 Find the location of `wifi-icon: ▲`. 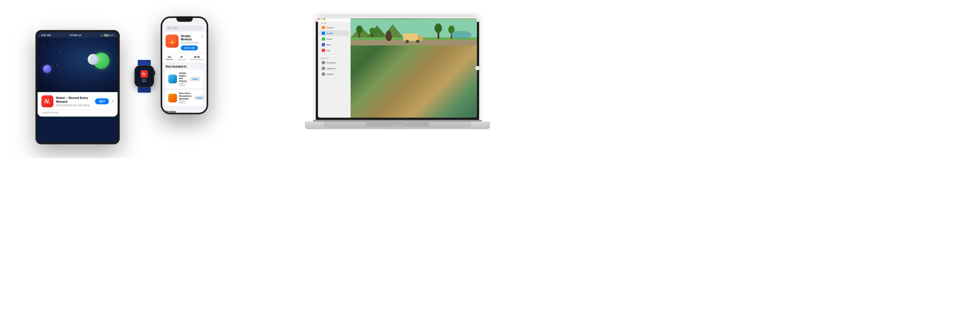

wifi-icon: ▲ is located at coordinates (102, 35).